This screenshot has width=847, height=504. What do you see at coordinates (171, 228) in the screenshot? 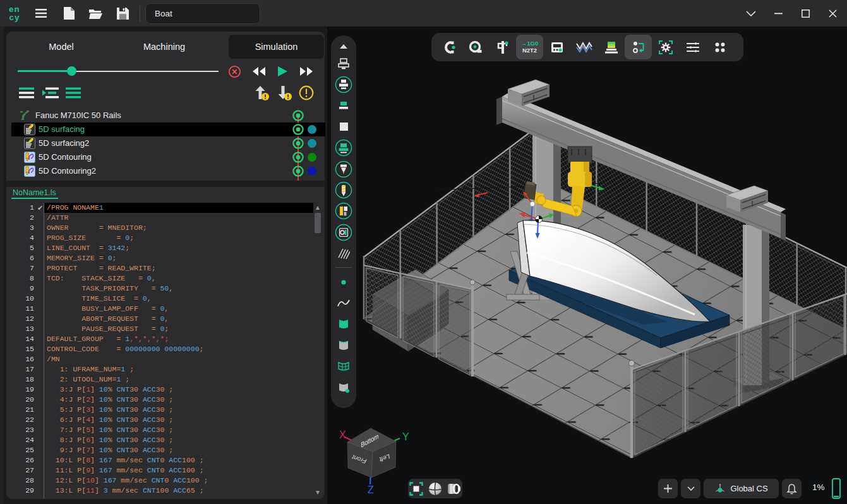
I see `code-line: 3OWNER = MNEDITOR;` at bounding box center [171, 228].